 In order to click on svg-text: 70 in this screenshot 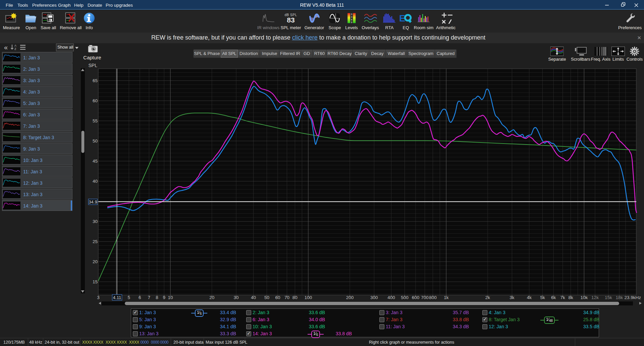, I will do `click(287, 298)`.